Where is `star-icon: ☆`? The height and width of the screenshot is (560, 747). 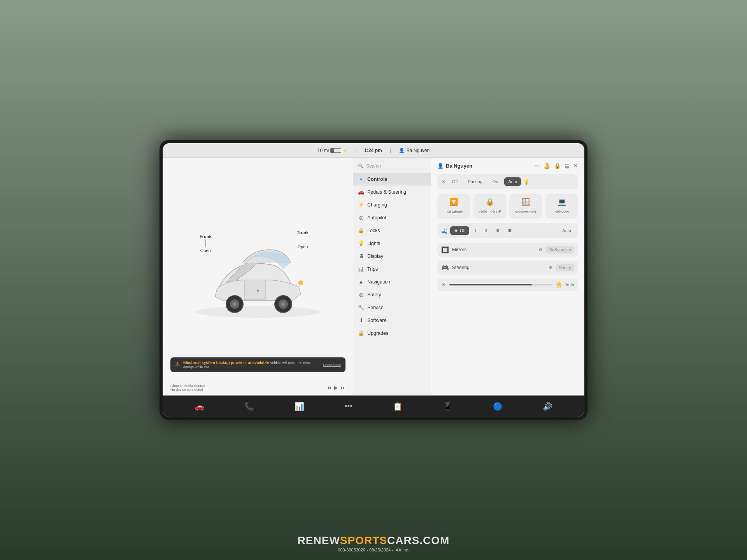 star-icon: ☆ is located at coordinates (537, 166).